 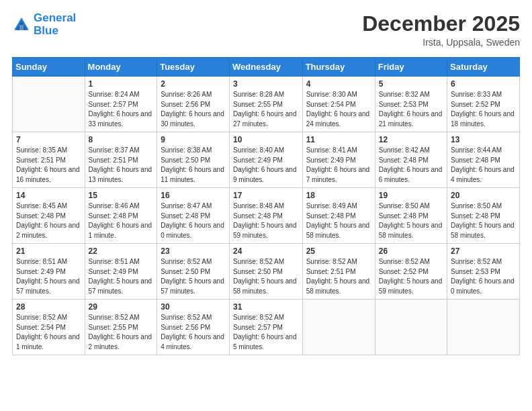 What do you see at coordinates (21, 25) in the screenshot?
I see `logo-icon` at bounding box center [21, 25].